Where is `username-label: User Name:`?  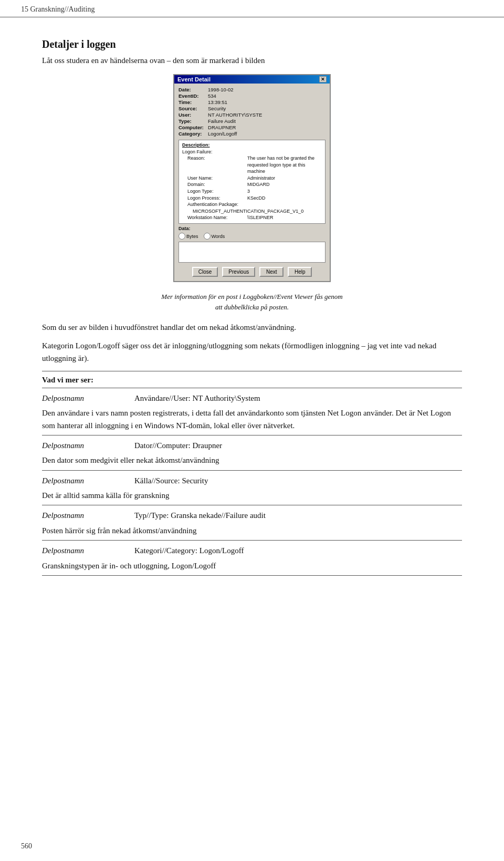 username-label: User Name: is located at coordinates (216, 179).